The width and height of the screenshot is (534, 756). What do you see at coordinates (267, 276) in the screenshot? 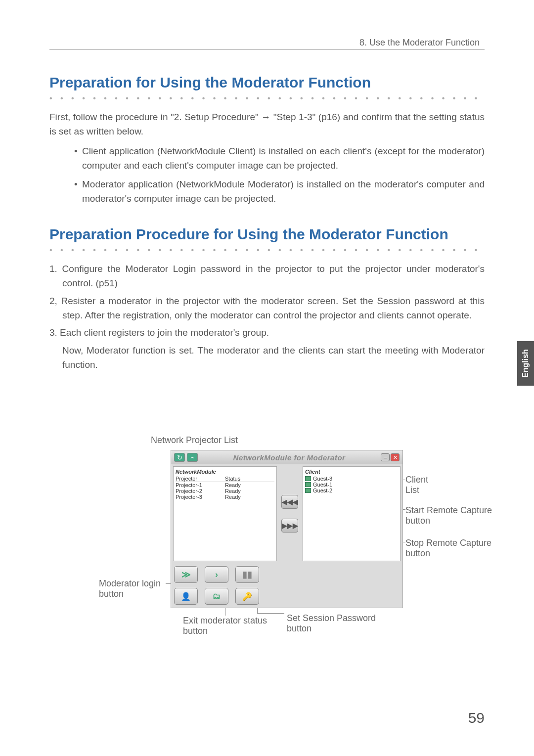
I see `step-item: 1. Configure the Moderator Login passwor…` at bounding box center [267, 276].